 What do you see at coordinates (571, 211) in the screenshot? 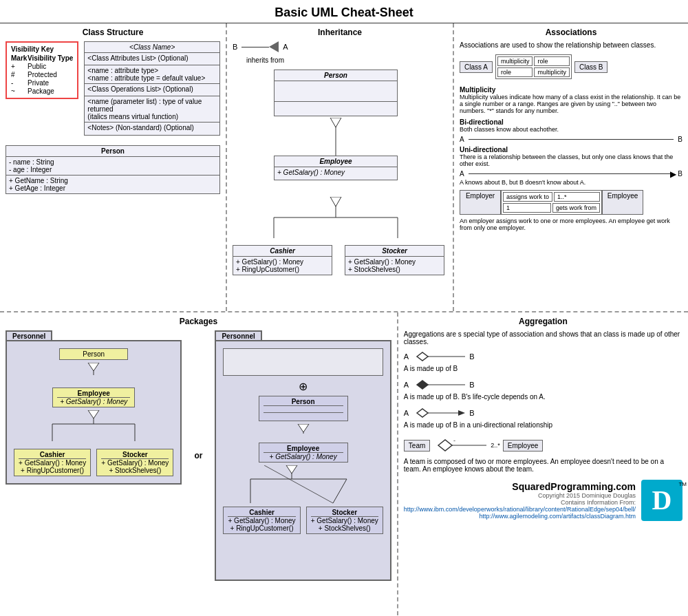
I see `employer-assoc: Employer assigns work to 1..* 1 gets wor…` at bounding box center [571, 211].